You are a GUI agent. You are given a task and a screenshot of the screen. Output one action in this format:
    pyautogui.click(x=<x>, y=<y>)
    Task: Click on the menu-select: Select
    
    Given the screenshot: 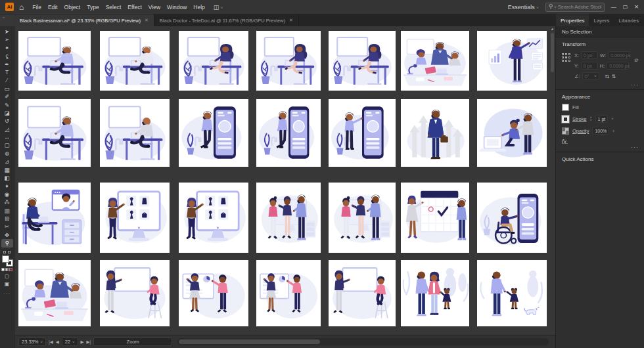 What is the action you would take?
    pyautogui.click(x=114, y=7)
    